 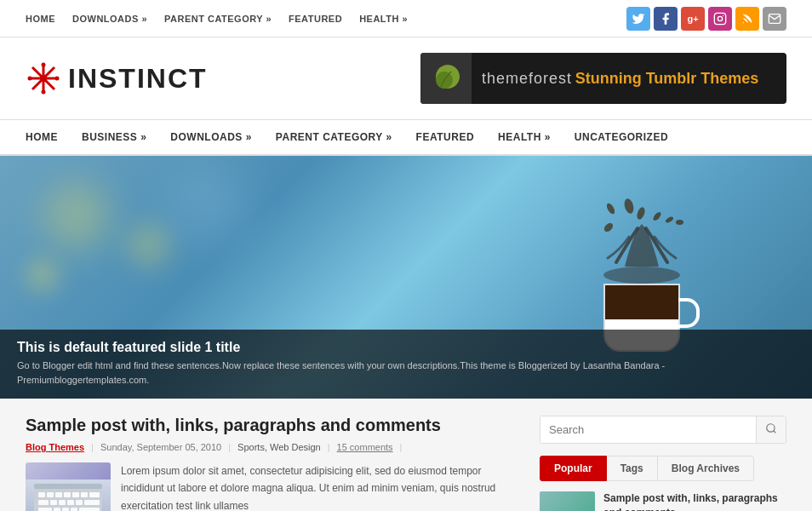 What do you see at coordinates (41, 19) in the screenshot?
I see `top-nav-home: HOME` at bounding box center [41, 19].